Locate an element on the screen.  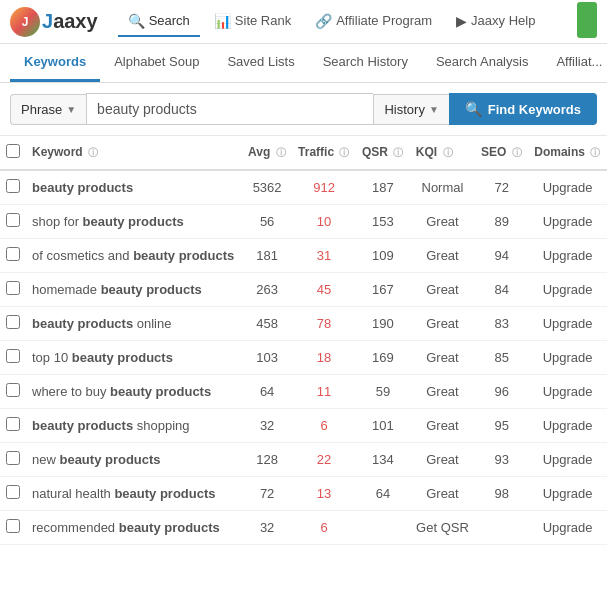
seo-cell: 94 is located at coordinates (502, 256).